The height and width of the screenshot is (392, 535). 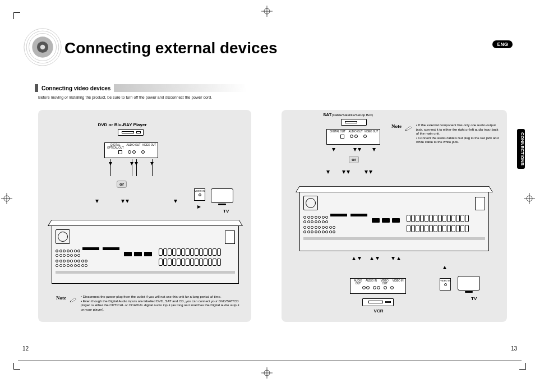 What do you see at coordinates (502, 44) in the screenshot?
I see `language-badge: ENG` at bounding box center [502, 44].